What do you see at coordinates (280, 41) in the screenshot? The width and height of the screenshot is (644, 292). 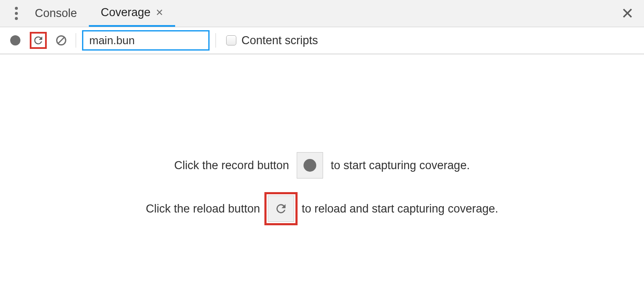 I see `checkbox-label: Content scripts` at bounding box center [280, 41].